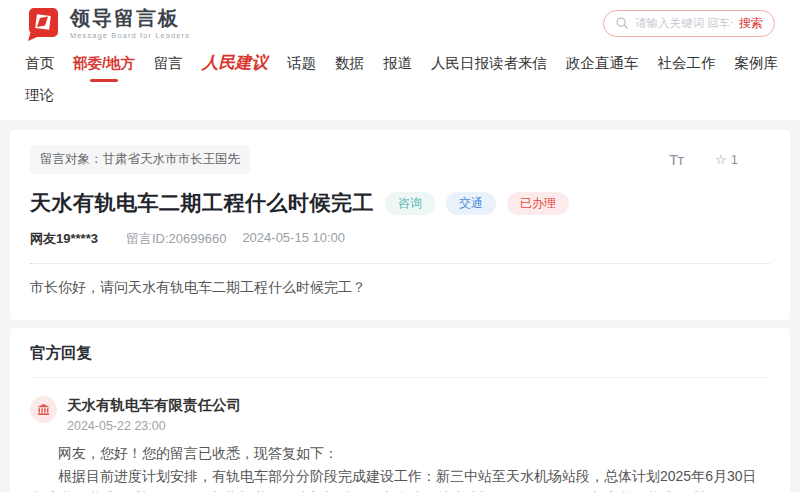 The height and width of the screenshot is (492, 800). I want to click on top-header: 领导留言板 Message Board for Leaders 搜索, so click(400, 23).